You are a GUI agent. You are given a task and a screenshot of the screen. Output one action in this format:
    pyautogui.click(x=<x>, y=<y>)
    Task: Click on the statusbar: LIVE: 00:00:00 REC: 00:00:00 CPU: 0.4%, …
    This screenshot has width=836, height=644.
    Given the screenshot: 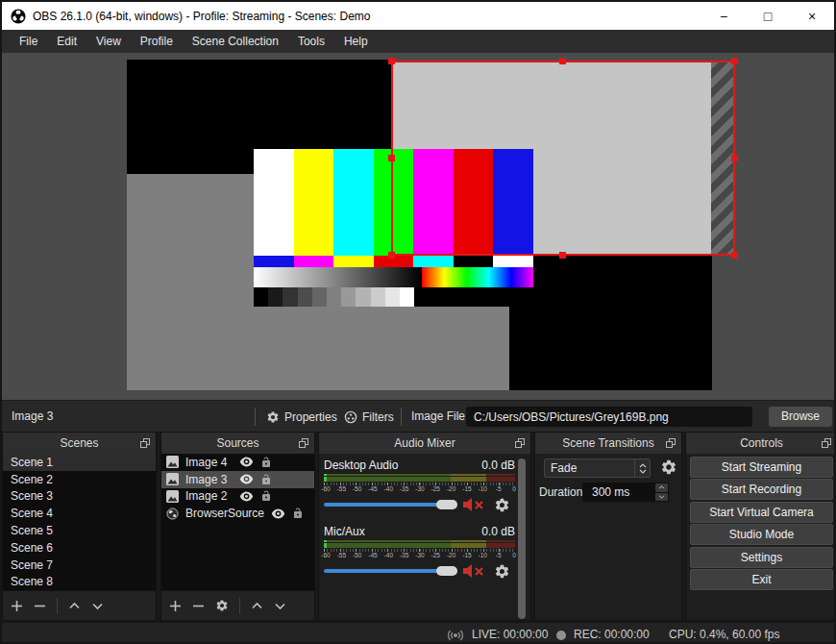 What is the action you would take?
    pyautogui.click(x=418, y=632)
    